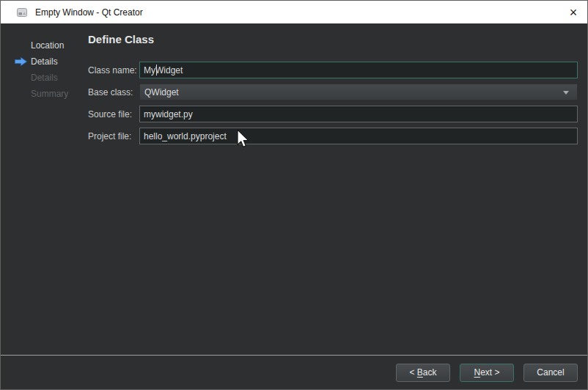 This screenshot has height=390, width=588. Describe the element at coordinates (333, 92) in the screenshot. I see `base-class-row: Base class: QWidget` at that location.